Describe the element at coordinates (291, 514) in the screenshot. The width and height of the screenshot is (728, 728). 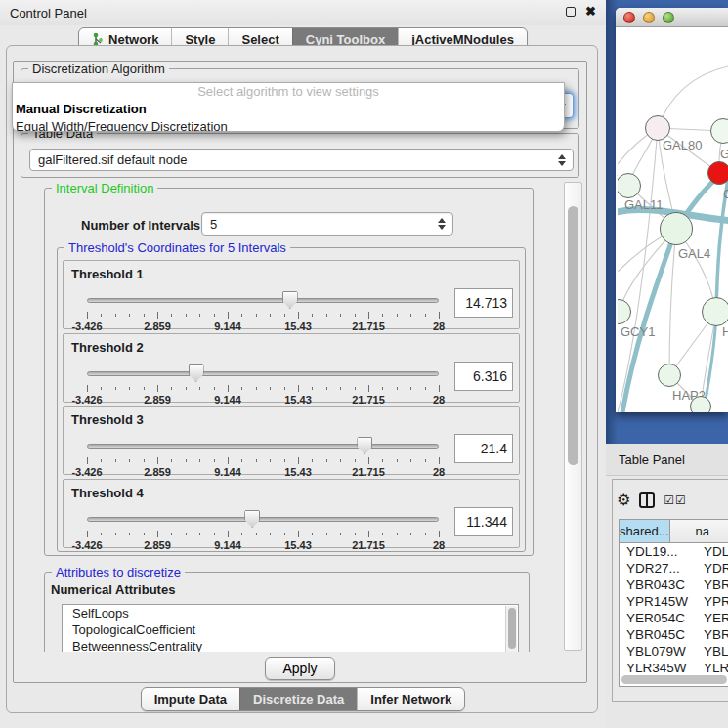
I see `threshold-4-panel: Threshold 4 -3.4262.8599.14415.4321.7152…` at that location.